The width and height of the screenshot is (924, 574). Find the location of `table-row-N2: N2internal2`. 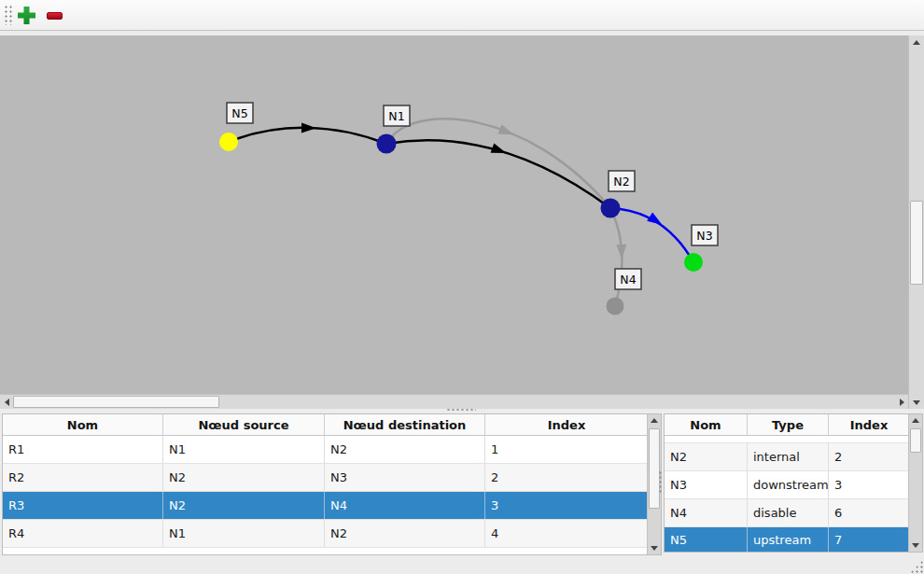

table-row-N2: N2internal2 is located at coordinates (793, 457).